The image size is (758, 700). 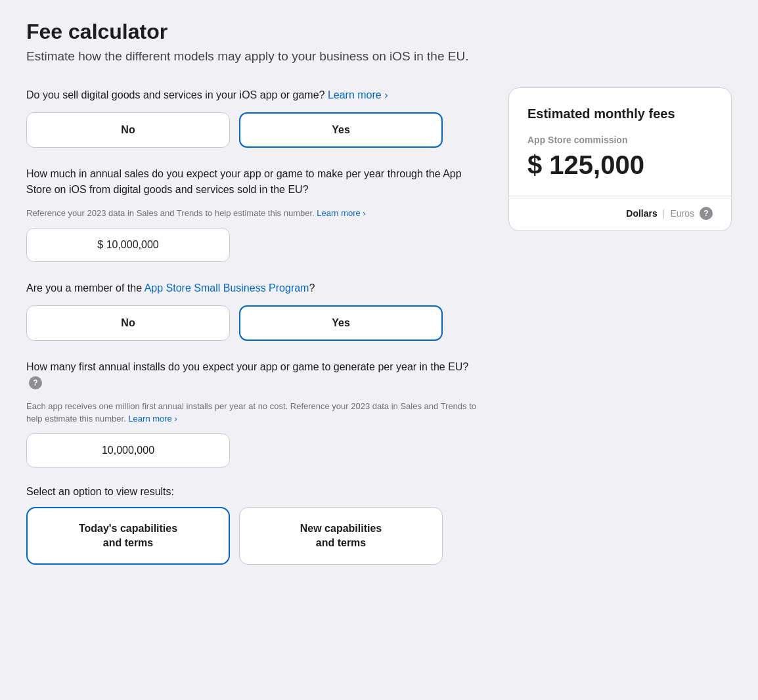 What do you see at coordinates (254, 311) in the screenshot?
I see `question-3-block: Are you a member of the App Store Small …` at bounding box center [254, 311].